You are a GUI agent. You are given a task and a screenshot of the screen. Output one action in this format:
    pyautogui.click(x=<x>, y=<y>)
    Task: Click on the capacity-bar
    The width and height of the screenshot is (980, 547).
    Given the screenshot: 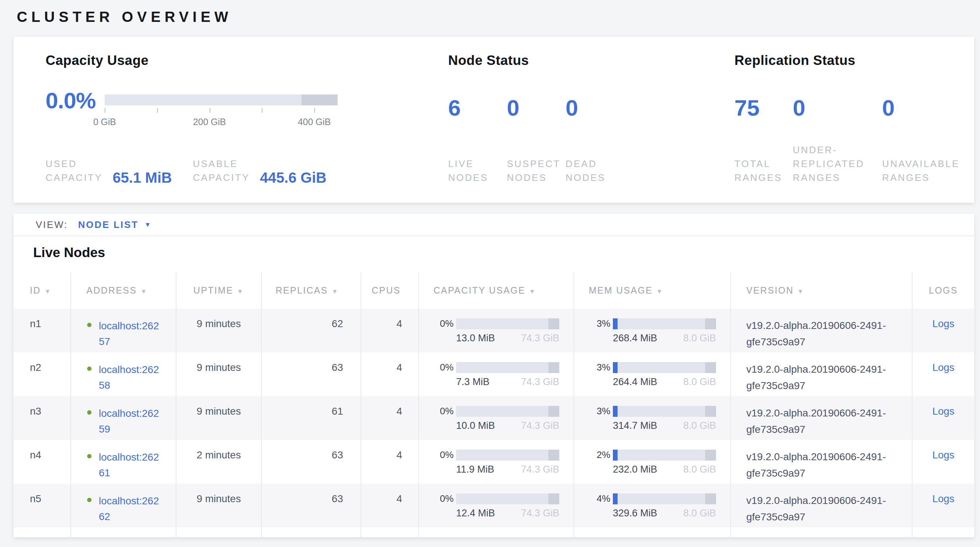 What is the action you would take?
    pyautogui.click(x=221, y=100)
    